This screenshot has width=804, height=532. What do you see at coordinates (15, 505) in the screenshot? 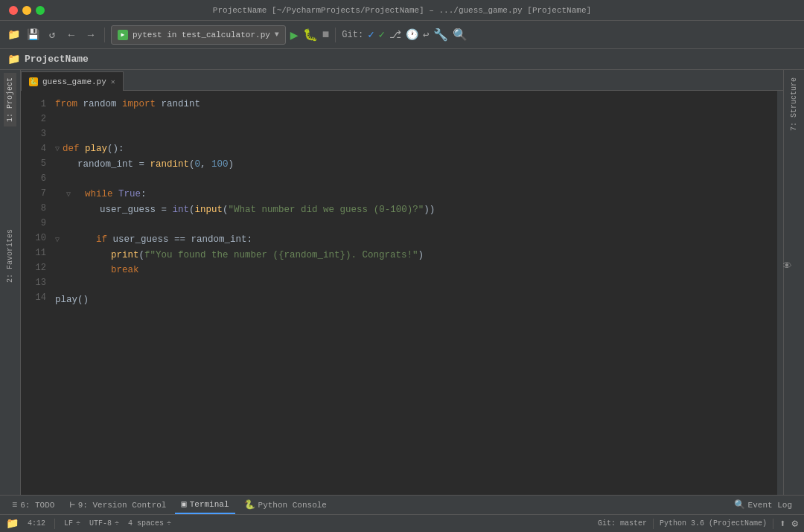
I see `todo-icon: ≡` at bounding box center [15, 505].